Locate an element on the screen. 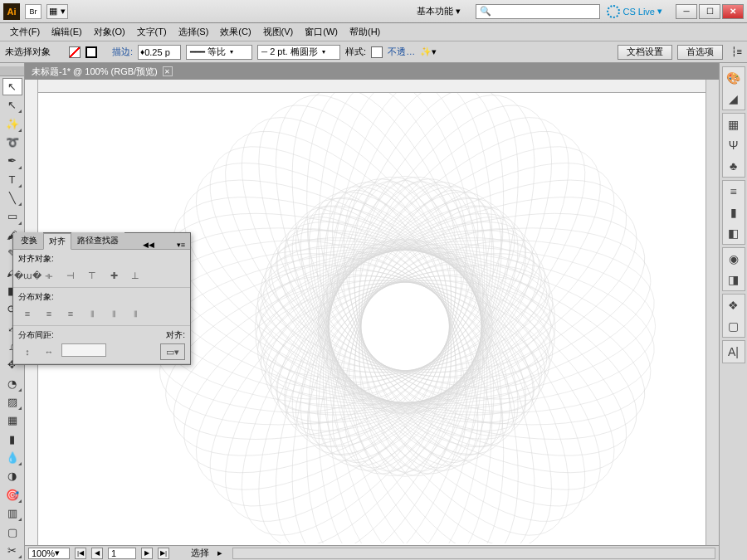  wand-icon: ✨▾ is located at coordinates (428, 51).